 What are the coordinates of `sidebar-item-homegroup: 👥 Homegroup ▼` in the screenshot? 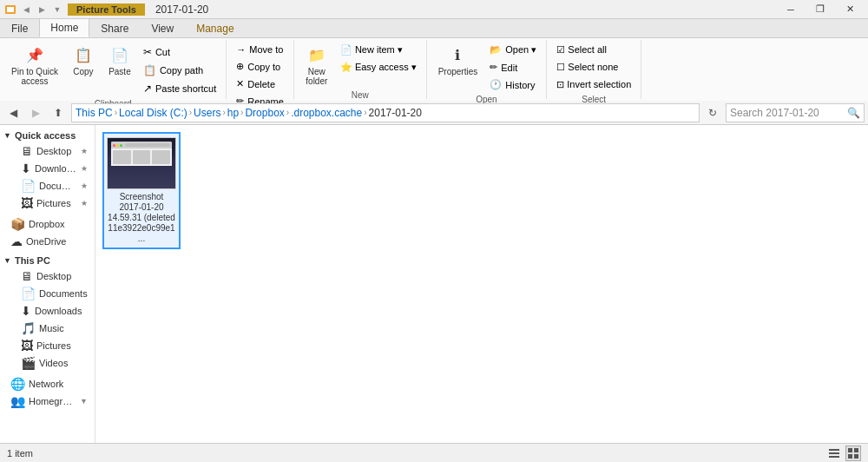 It's located at (47, 401).